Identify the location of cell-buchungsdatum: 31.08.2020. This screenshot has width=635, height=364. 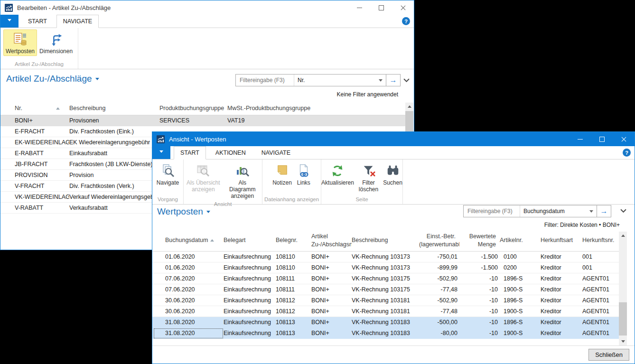
(195, 323).